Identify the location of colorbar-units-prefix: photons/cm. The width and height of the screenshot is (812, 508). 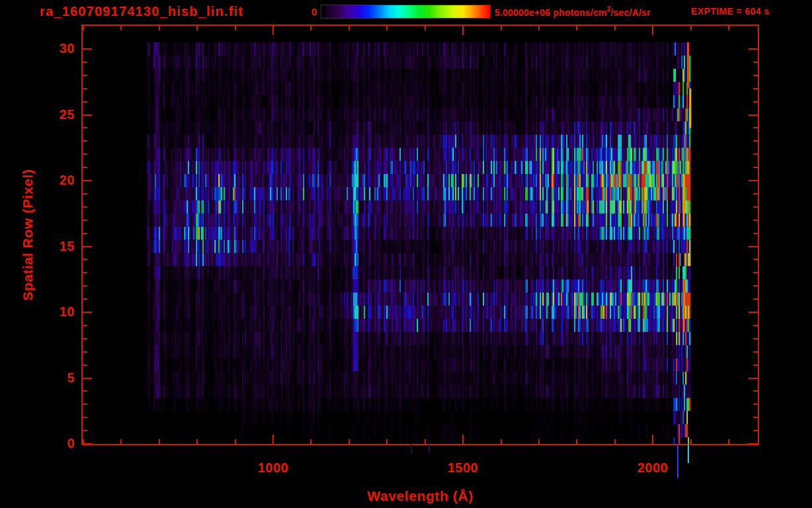
(578, 13).